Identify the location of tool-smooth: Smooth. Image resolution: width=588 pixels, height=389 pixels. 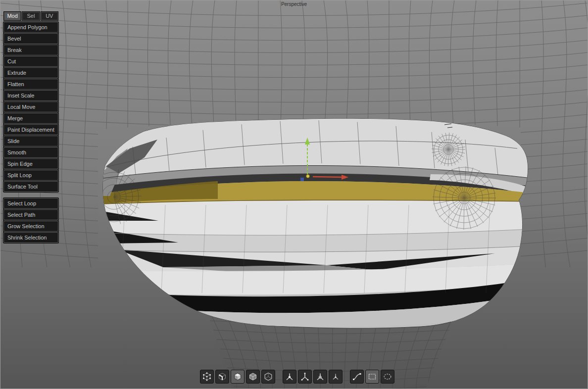
(31, 152).